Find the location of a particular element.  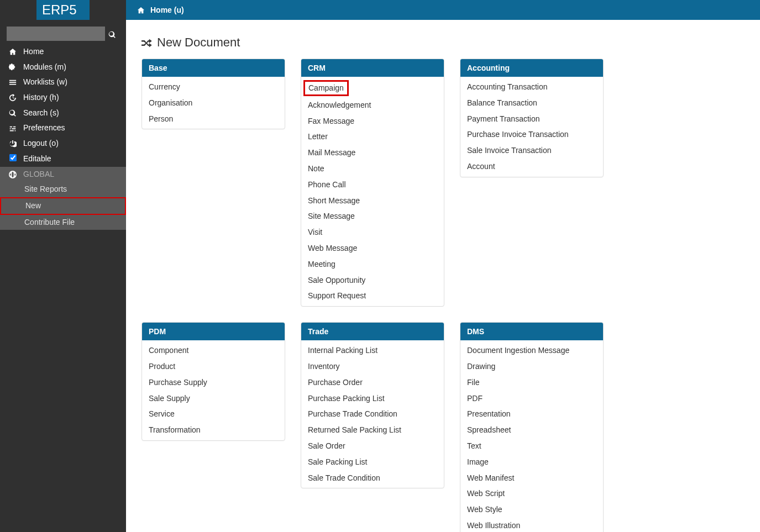

category-card-pdm: PDMComponentProductPurchase SupplySale S… is located at coordinates (213, 381).